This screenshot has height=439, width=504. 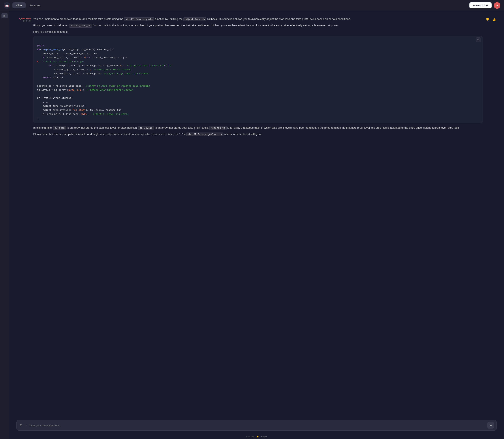 What do you see at coordinates (252, 5) in the screenshot?
I see `header: 🤖 Chat Readme + New Chat a` at bounding box center [252, 5].